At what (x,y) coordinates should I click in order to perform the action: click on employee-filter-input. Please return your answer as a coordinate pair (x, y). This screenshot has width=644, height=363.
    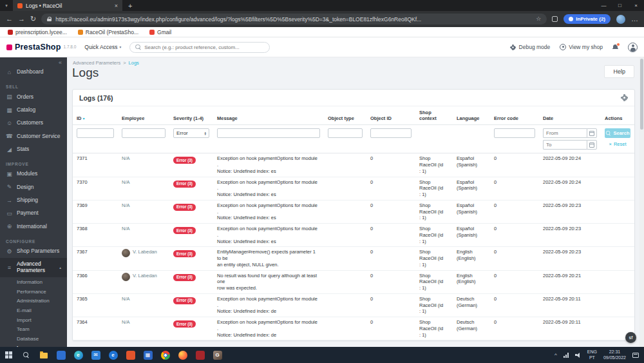
    Looking at the image, I should click on (144, 133).